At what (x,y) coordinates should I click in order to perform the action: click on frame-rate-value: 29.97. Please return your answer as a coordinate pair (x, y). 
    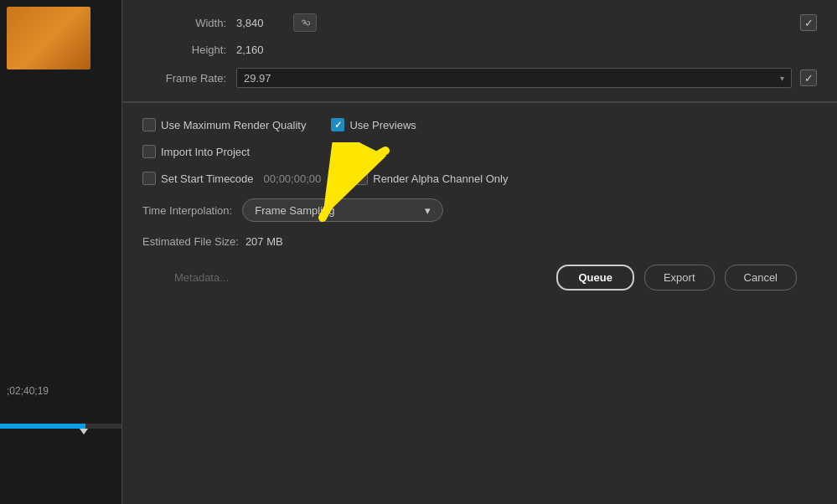
    Looking at the image, I should click on (258, 79).